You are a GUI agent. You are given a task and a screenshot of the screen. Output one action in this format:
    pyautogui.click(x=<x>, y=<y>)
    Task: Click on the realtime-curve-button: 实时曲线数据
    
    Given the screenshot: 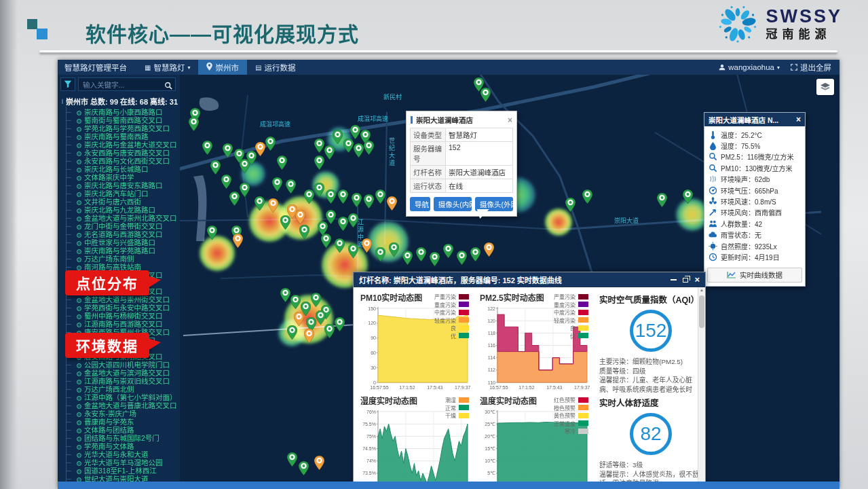 What is the action you would take?
    pyautogui.click(x=755, y=275)
    